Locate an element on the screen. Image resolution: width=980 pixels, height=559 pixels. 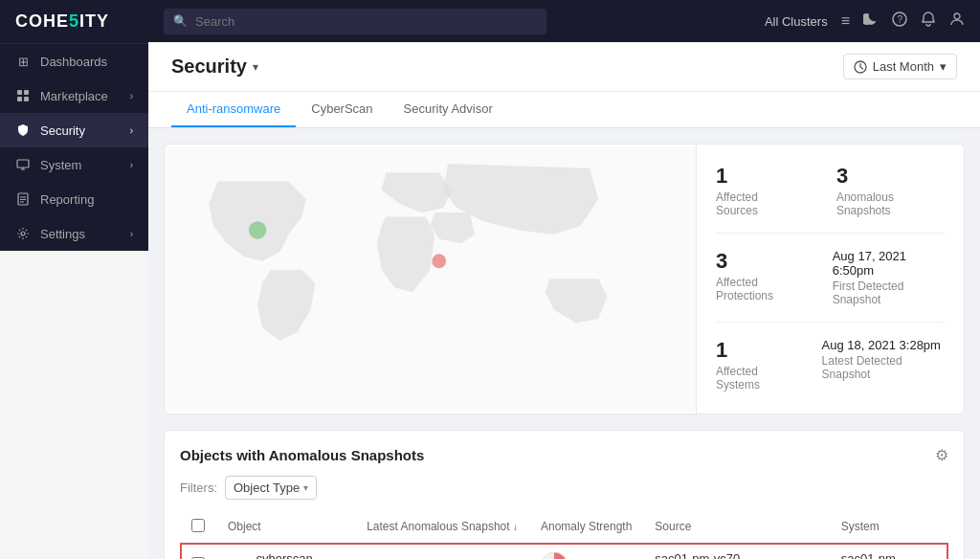
tab-anti-ransomware: Anti-ransomware is located at coordinates (234, 109).